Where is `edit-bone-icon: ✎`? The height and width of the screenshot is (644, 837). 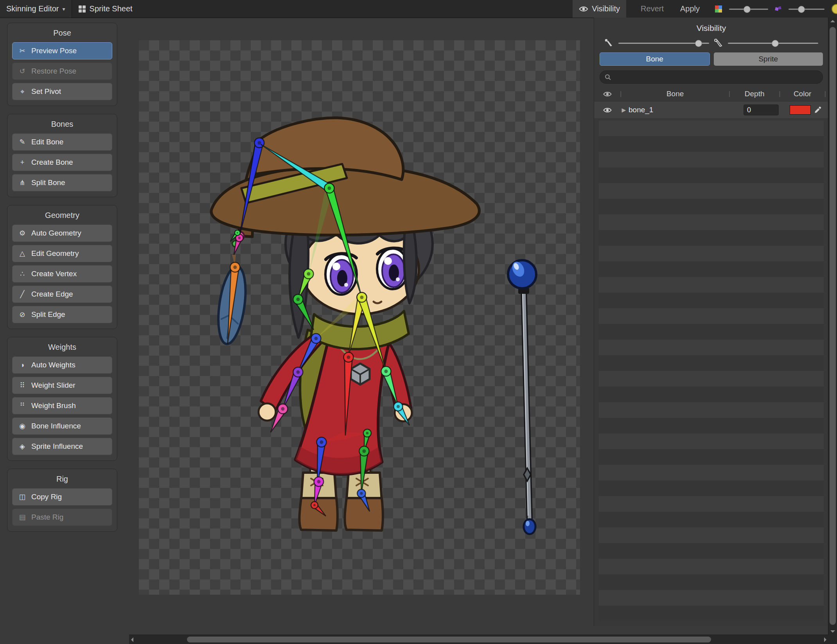
edit-bone-icon: ✎ is located at coordinates (22, 142).